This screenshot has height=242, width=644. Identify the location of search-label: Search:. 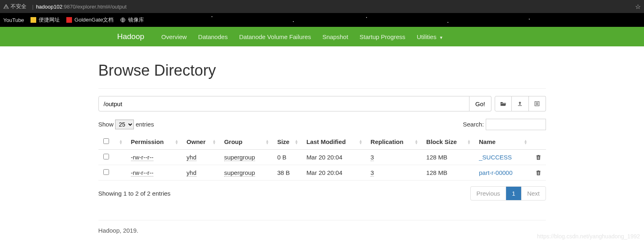
(474, 124).